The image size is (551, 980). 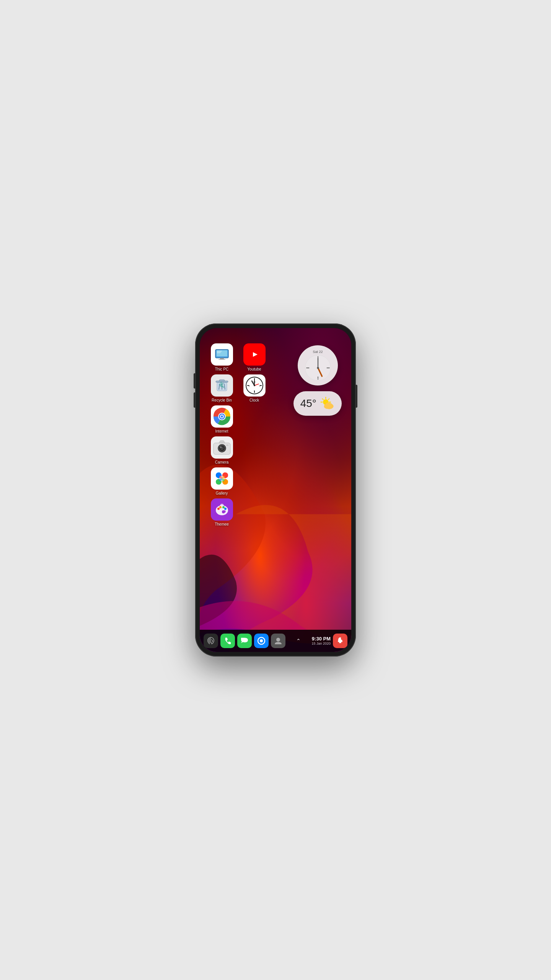 I want to click on app-row-5: Gallery, so click(x=238, y=482).